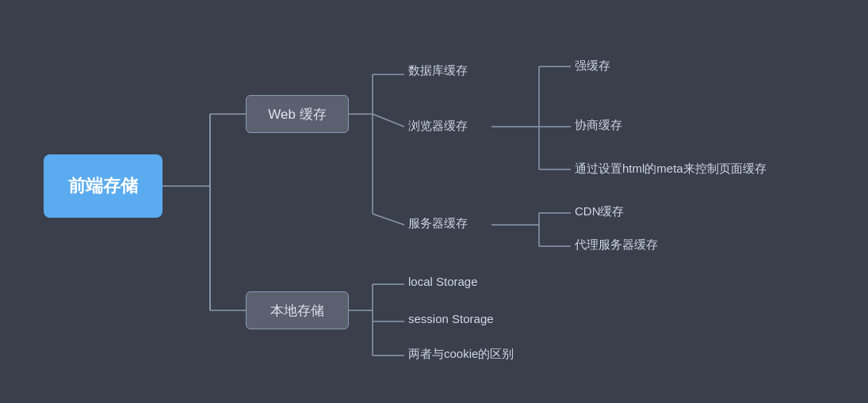 This screenshot has width=868, height=403. Describe the element at coordinates (297, 114) in the screenshot. I see `web-cache-node: Web 缓存` at that location.